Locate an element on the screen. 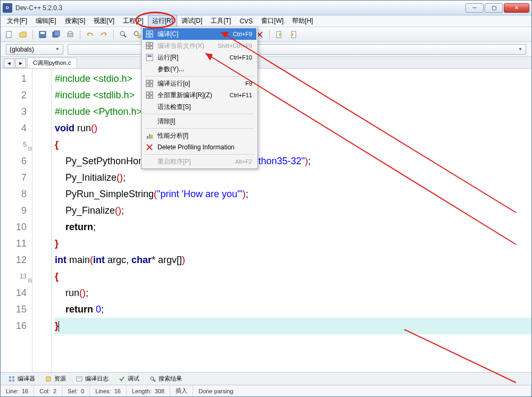 This screenshot has width=532, height=397. output-tab: 调试 is located at coordinates (129, 378).